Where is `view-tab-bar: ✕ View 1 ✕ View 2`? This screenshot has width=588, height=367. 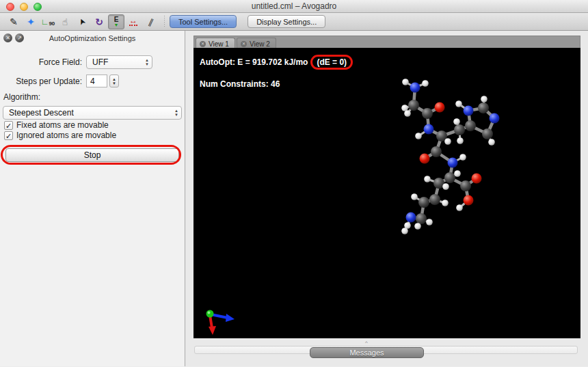
view-tab-bar: ✕ View 1 ✕ View 2 is located at coordinates (387, 42).